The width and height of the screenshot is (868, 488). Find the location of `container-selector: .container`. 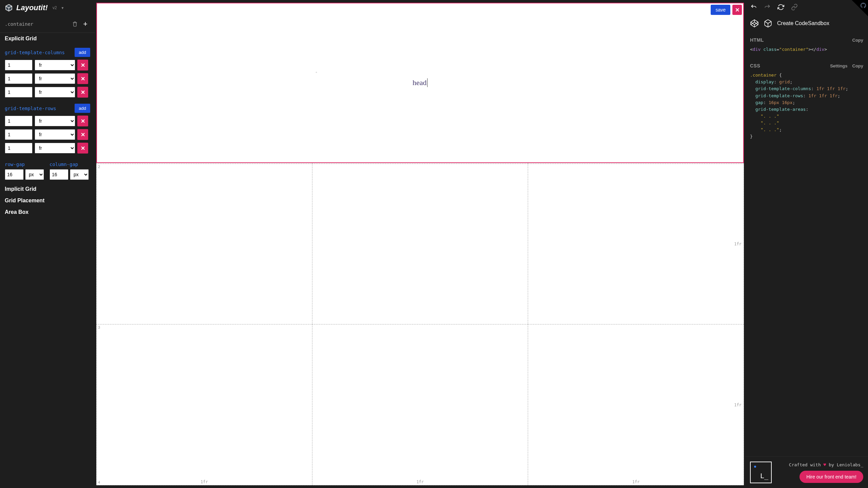

container-selector: .container is located at coordinates (37, 24).